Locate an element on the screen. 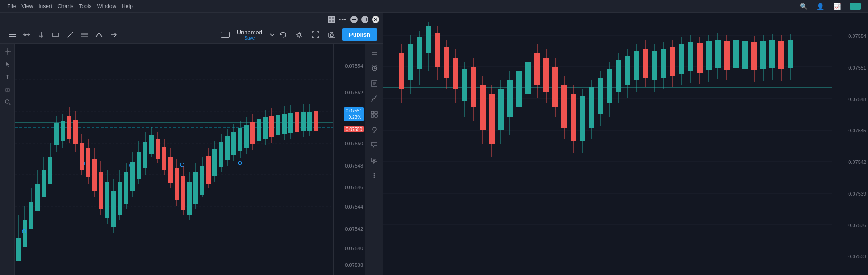  price-current-ask: 0.07550 is located at coordinates (354, 129).